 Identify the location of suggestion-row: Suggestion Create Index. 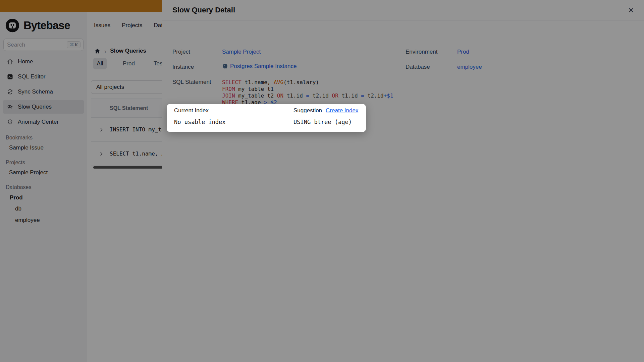
(326, 111).